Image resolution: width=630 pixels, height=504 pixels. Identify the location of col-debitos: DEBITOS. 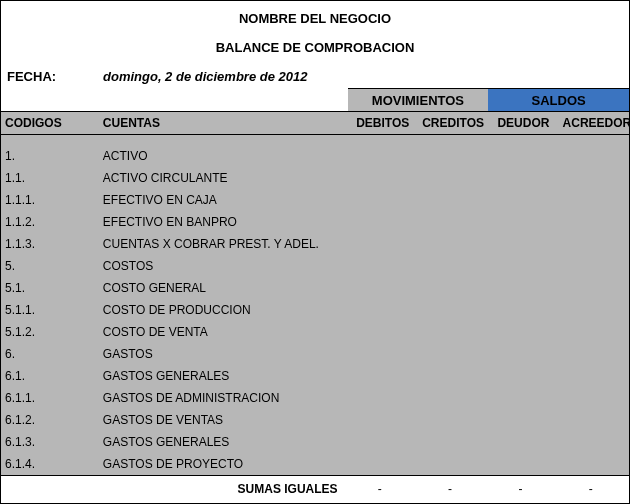
(383, 124).